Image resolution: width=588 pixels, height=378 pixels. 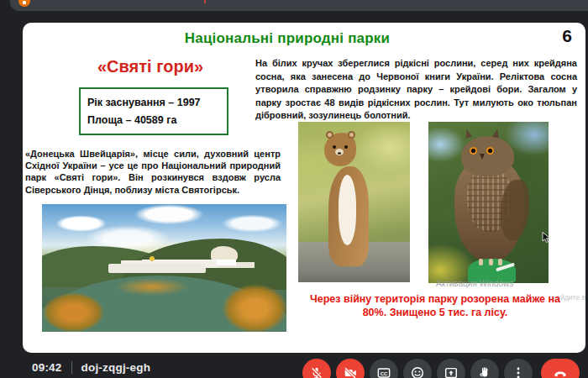 I want to click on slide-page-number: 6, so click(x=567, y=36).